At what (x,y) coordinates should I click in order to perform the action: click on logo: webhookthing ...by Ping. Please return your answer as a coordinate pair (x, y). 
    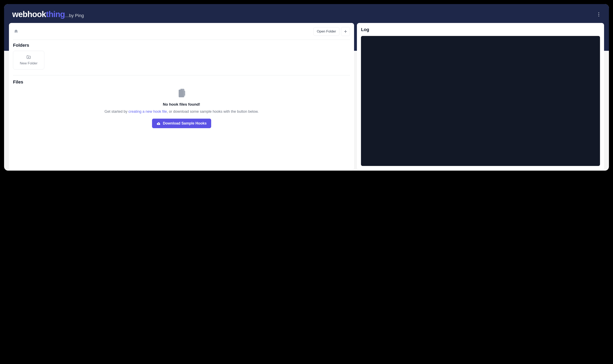
    Looking at the image, I should click on (48, 14).